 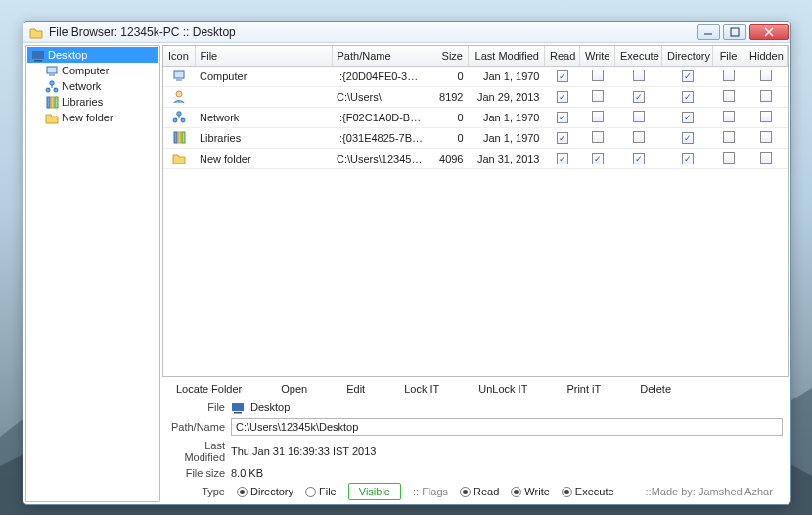 I want to click on folder-tree: Desktop ComputerNetworkLibrariesNew fold…, so click(x=93, y=274).